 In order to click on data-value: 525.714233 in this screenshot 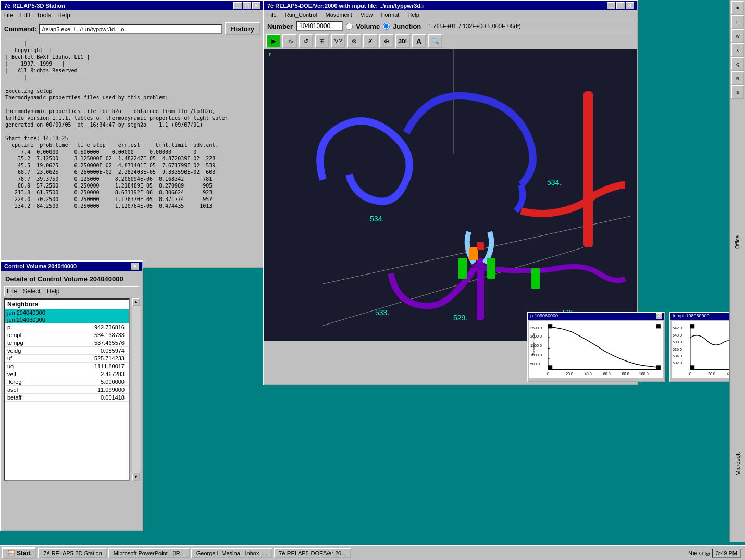, I will do `click(85, 358)`.